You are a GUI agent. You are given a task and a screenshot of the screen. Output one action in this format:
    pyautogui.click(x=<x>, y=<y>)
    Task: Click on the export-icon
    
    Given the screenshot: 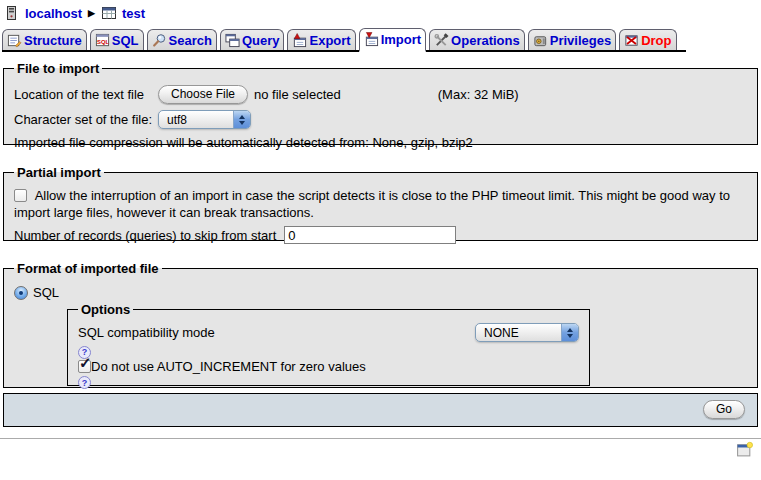 What is the action you would take?
    pyautogui.click(x=300, y=40)
    